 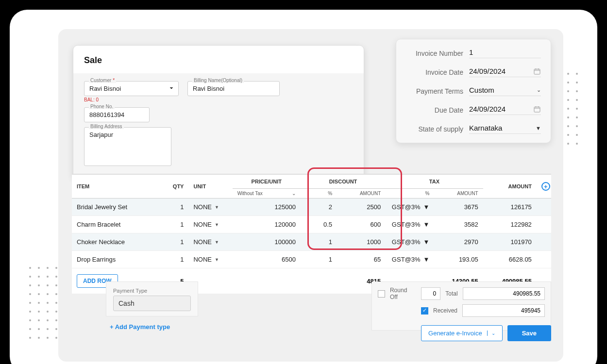 I want to click on customer-label: Customer *, so click(x=102, y=81).